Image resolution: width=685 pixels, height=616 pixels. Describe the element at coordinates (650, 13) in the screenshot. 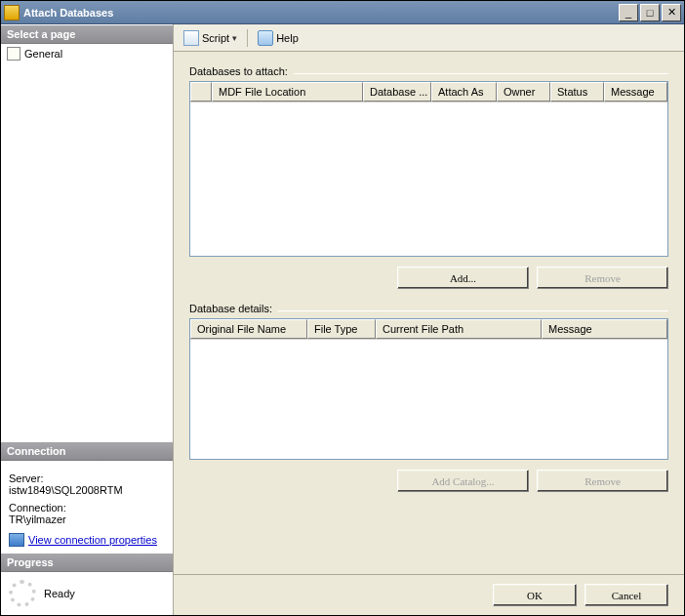

I see `maximize-button: □` at that location.